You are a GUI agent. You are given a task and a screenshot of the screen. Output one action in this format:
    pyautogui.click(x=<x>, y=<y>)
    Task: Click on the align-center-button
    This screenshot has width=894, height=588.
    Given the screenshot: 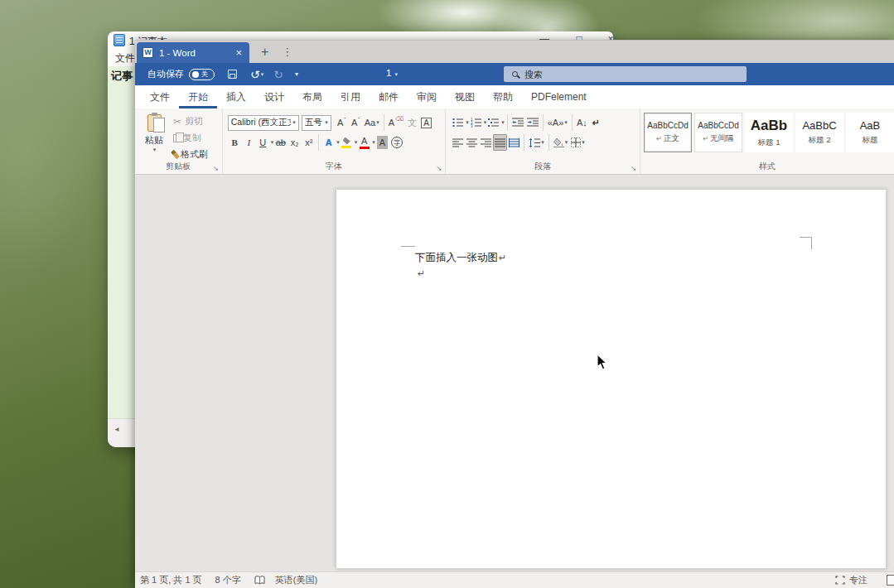 What is the action you would take?
    pyautogui.click(x=472, y=142)
    